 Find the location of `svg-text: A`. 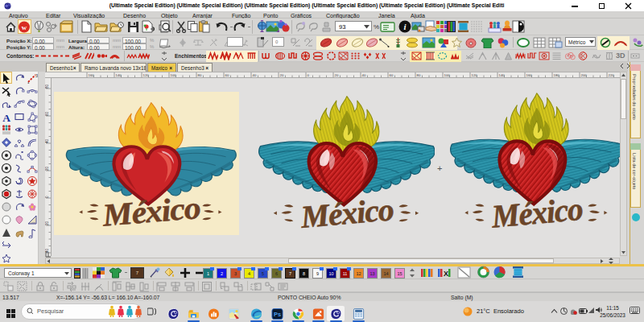

svg-text: A is located at coordinates (6, 118).